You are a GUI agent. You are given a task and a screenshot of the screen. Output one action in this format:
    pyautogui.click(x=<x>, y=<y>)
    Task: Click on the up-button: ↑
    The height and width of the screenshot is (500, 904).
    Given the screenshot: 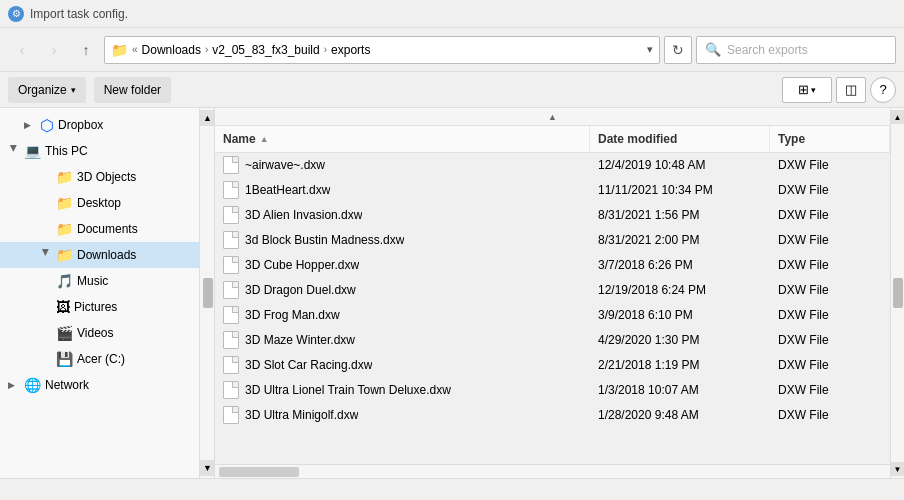 What is the action you would take?
    pyautogui.click(x=86, y=50)
    